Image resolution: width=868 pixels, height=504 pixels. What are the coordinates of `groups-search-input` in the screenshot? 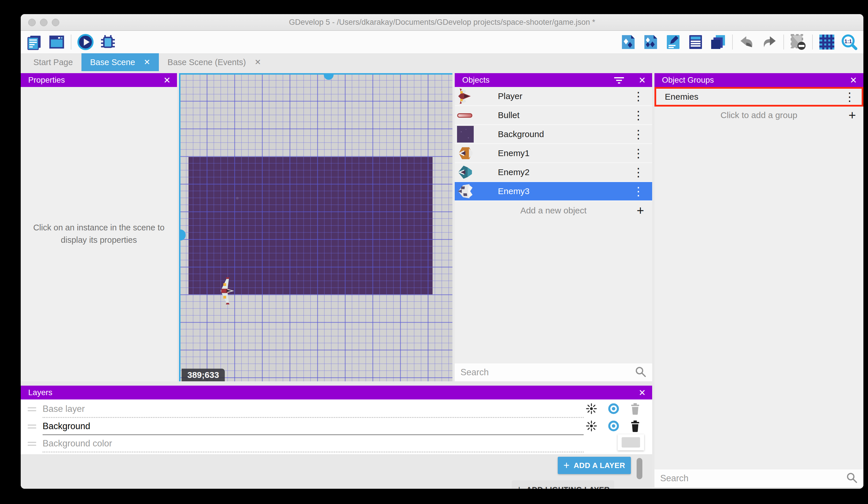 It's located at (753, 478).